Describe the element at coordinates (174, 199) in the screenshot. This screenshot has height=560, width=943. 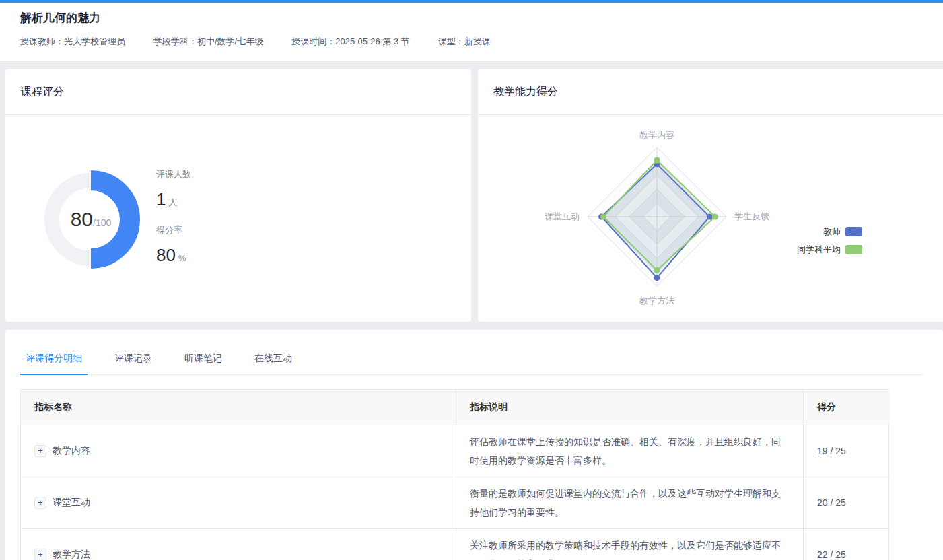
I see `stat-evaluators-value: 1人` at that location.